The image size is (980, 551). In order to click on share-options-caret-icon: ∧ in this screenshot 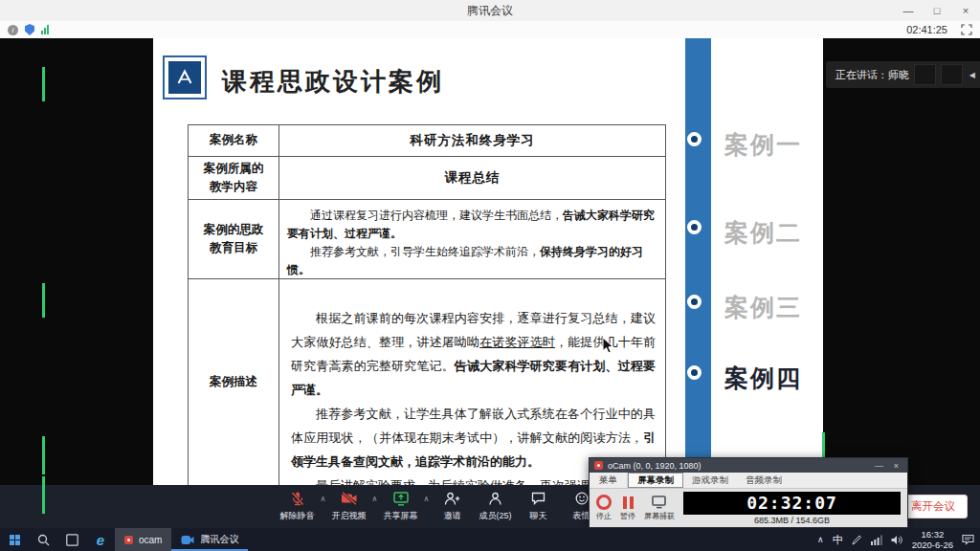, I will do `click(427, 499)`.